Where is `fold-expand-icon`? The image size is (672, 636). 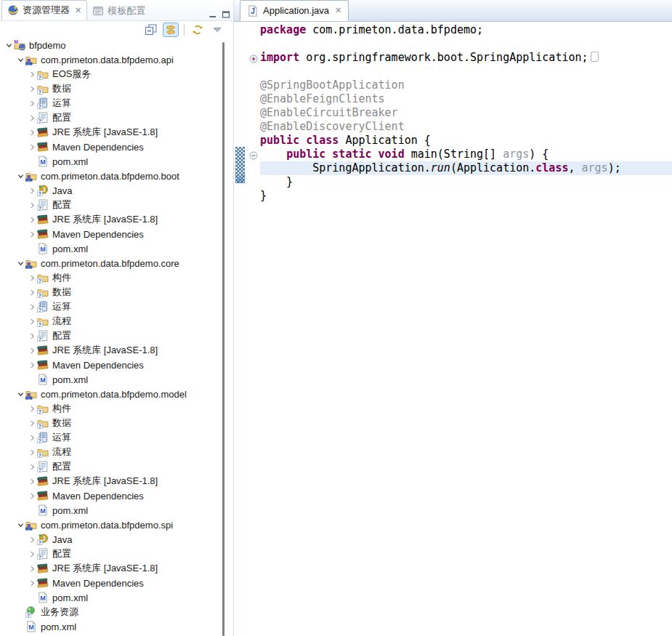 fold-expand-icon is located at coordinates (254, 57).